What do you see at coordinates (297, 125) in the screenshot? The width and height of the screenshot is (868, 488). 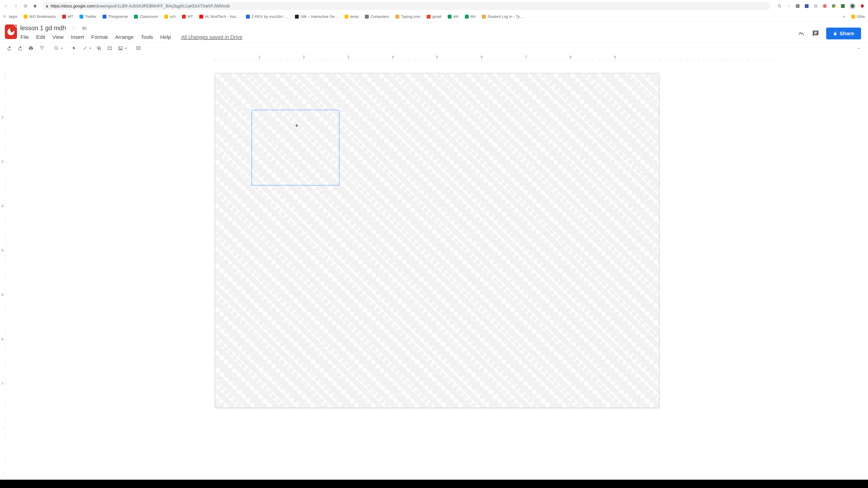 I see `crosshair-cursor: ＋` at bounding box center [297, 125].